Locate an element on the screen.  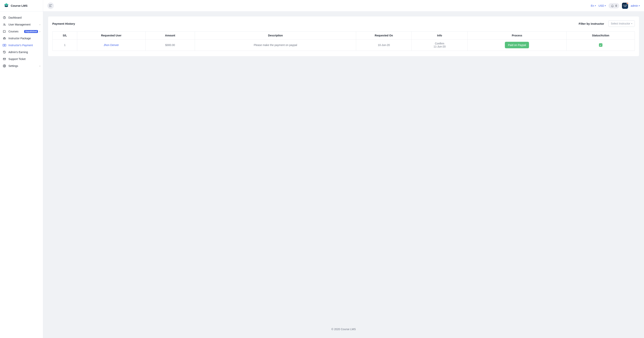
history-icon is located at coordinates (4, 52).